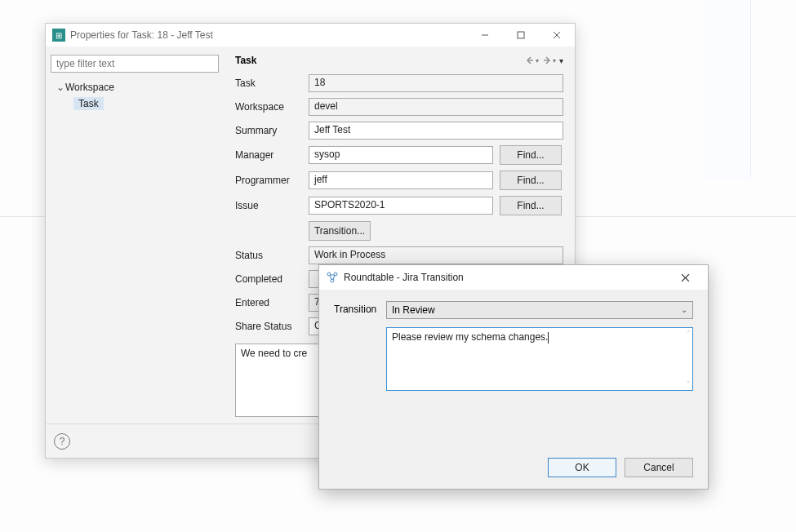 The height and width of the screenshot is (532, 796). I want to click on tree-item-workspace: ⌄ Workspace, so click(135, 87).